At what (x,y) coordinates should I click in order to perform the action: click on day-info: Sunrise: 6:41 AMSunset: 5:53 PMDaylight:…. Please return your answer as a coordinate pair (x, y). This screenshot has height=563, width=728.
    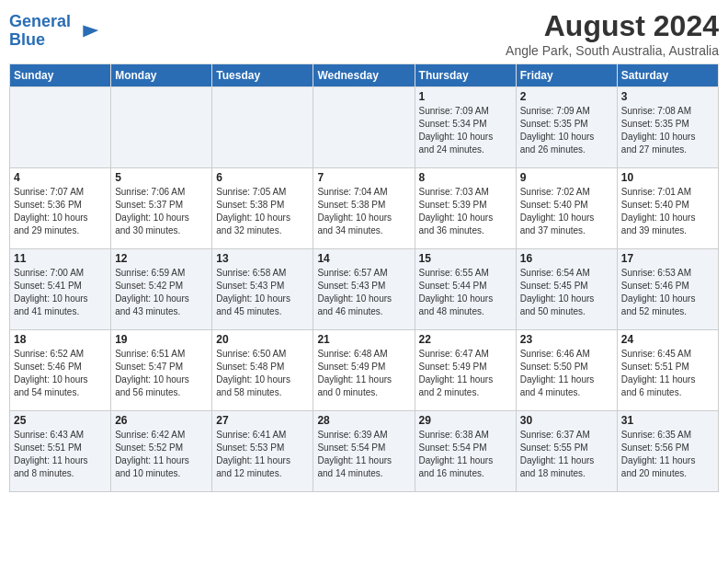
    Looking at the image, I should click on (263, 454).